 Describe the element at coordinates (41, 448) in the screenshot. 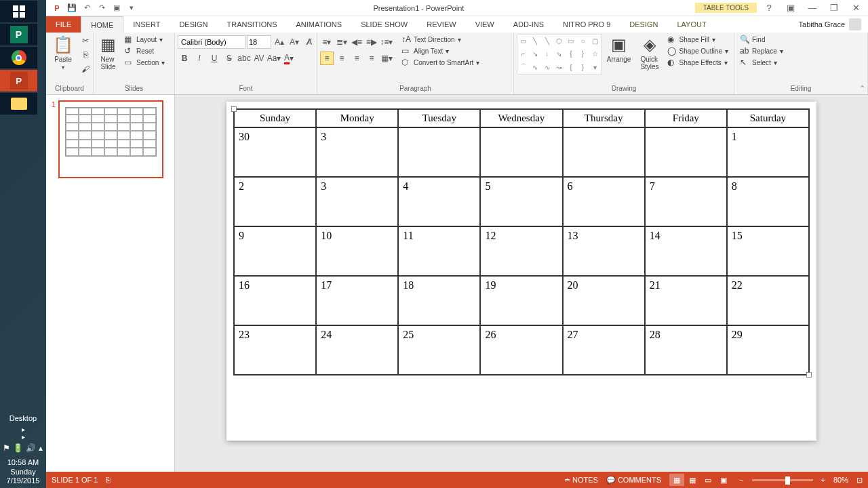

I see `tray-icon: ▴` at that location.